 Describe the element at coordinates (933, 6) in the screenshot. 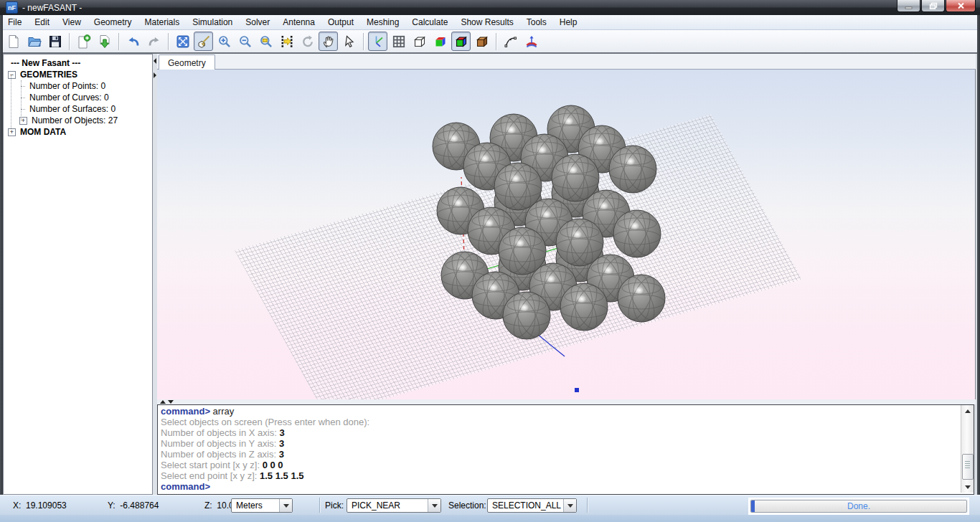

I see `restore-button` at that location.